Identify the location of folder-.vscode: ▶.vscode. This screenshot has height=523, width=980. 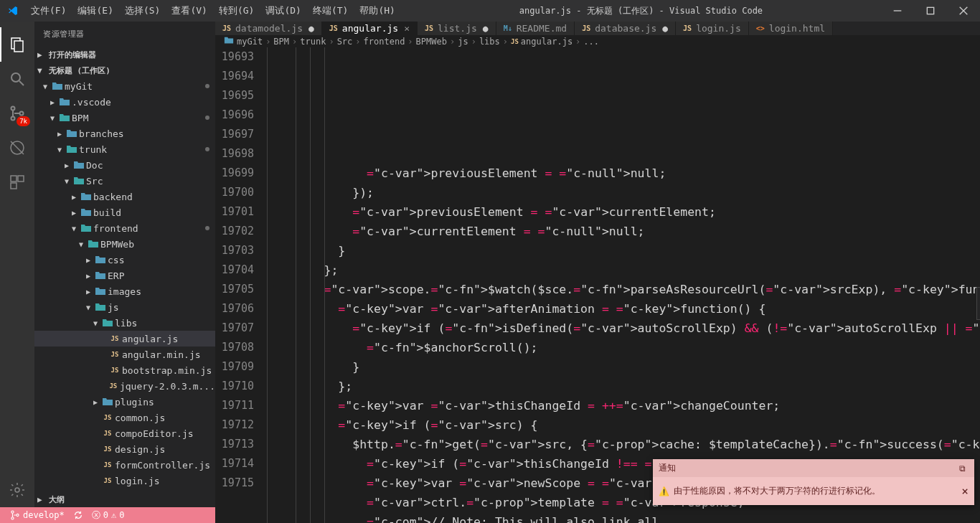
(125, 102).